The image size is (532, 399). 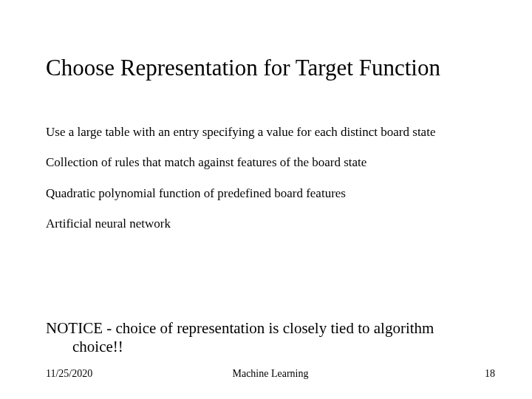 What do you see at coordinates (266, 338) in the screenshot?
I see `notice-text: NOTICE - choice of representation is clo…` at bounding box center [266, 338].